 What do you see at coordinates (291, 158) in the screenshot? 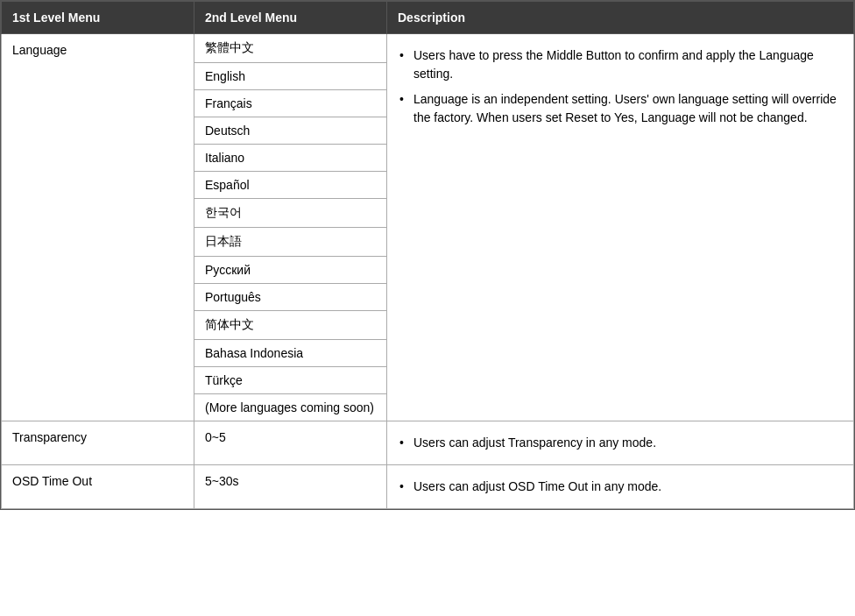
I see `language-option: Italiano` at bounding box center [291, 158].